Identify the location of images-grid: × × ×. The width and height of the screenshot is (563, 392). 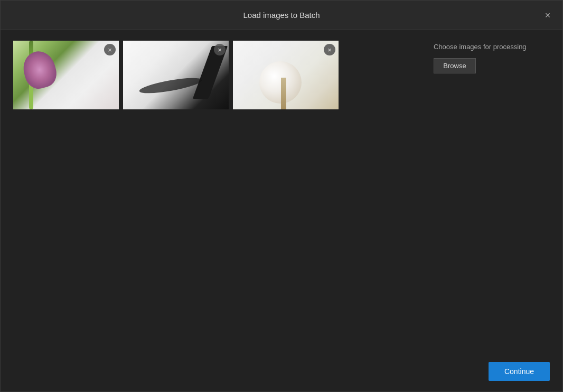
(213, 75).